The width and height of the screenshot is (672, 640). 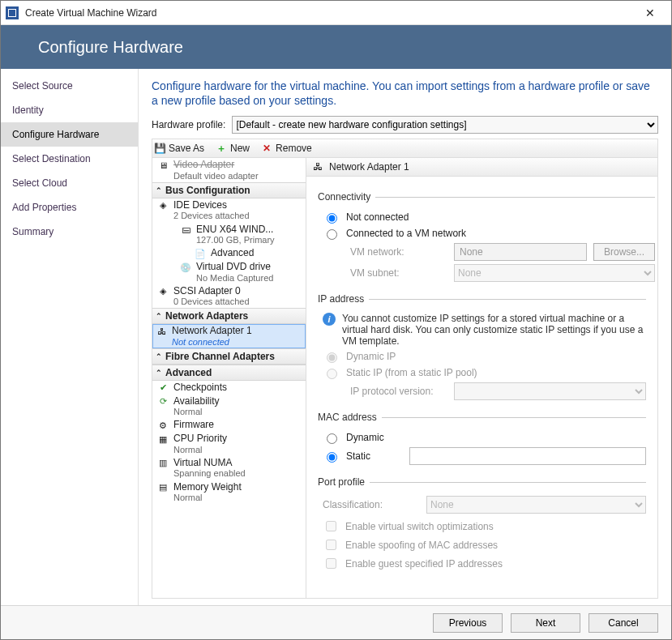 What do you see at coordinates (347, 197) in the screenshot?
I see `connectivity-legend: Connectivity` at bounding box center [347, 197].